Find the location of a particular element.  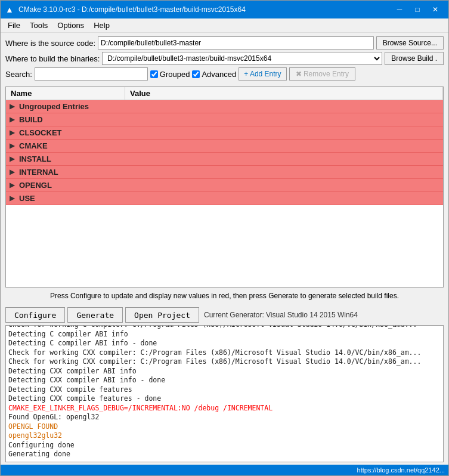

table-row: ▶ BUILD is located at coordinates (224, 120).